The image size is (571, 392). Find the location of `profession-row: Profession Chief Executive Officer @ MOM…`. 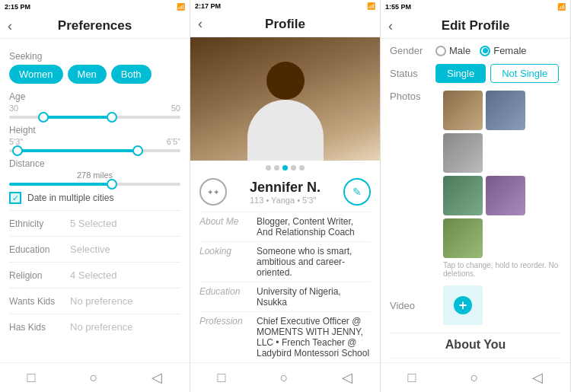

profession-row: Profession Chief Executive Officer @ MOM… is located at coordinates (285, 336).